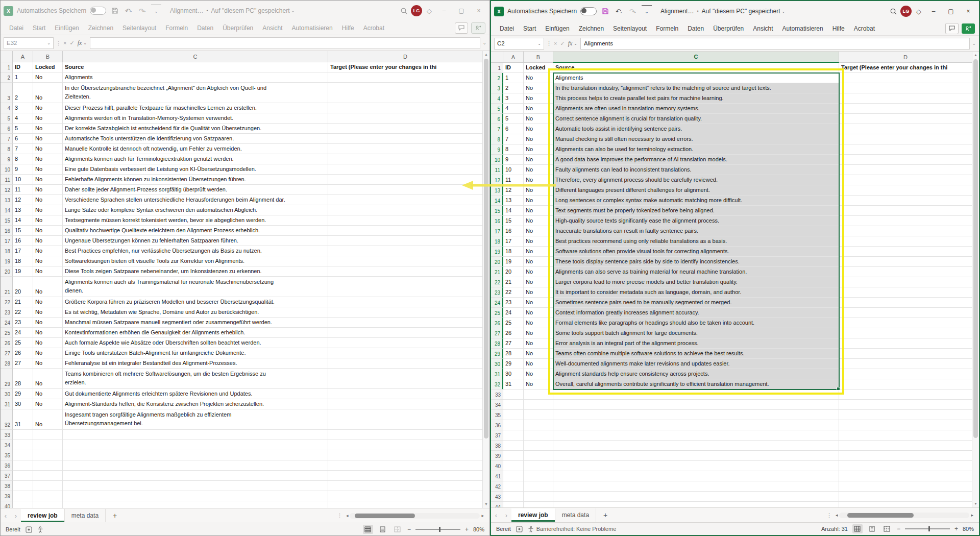 This screenshot has height=536, width=980. What do you see at coordinates (538, 476) in the screenshot?
I see `cell-B41` at bounding box center [538, 476].